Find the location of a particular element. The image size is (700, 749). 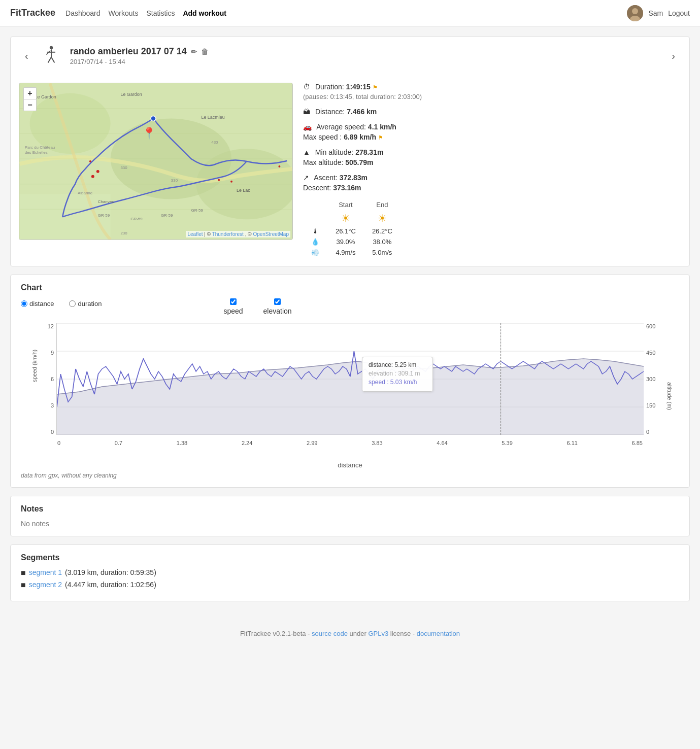

nav-username: Sam is located at coordinates (656, 13).